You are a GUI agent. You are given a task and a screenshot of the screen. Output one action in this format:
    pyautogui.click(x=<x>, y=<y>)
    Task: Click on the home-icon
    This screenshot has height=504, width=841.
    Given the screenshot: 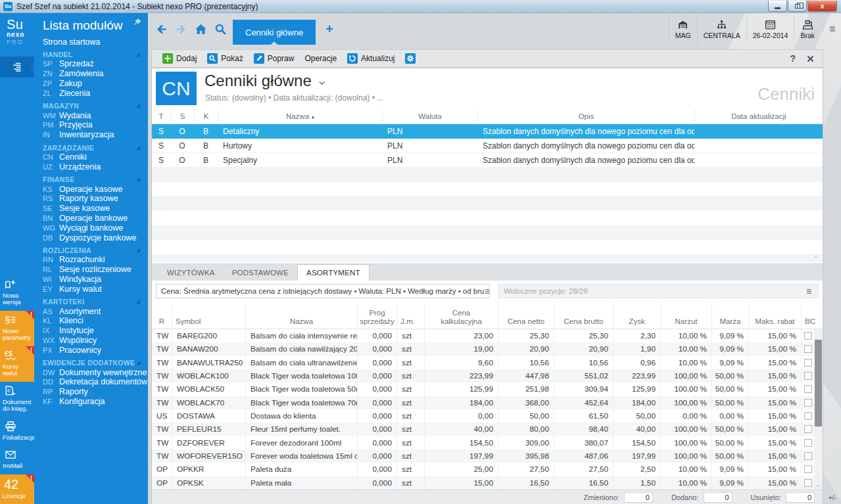 What is the action you would take?
    pyautogui.click(x=201, y=29)
    